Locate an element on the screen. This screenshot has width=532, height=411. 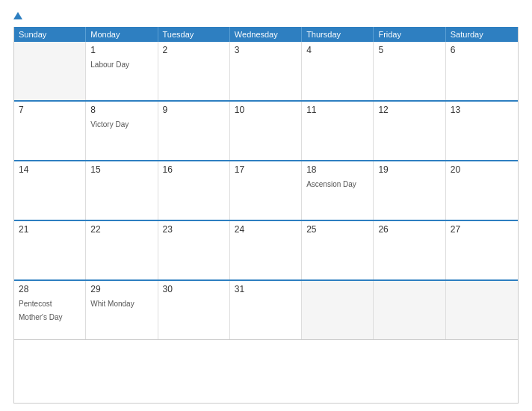
cell-day-number: 24 is located at coordinates (266, 229).